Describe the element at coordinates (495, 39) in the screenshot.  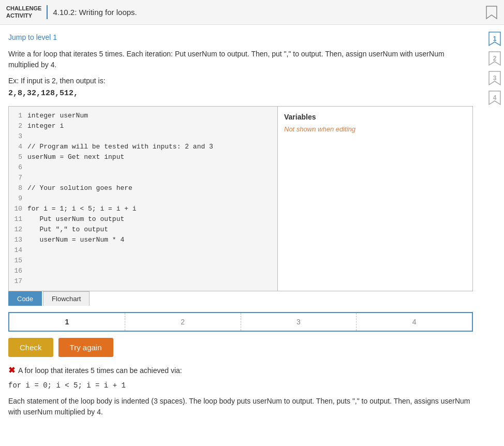
I see `level-badge-1: 1` at that location.